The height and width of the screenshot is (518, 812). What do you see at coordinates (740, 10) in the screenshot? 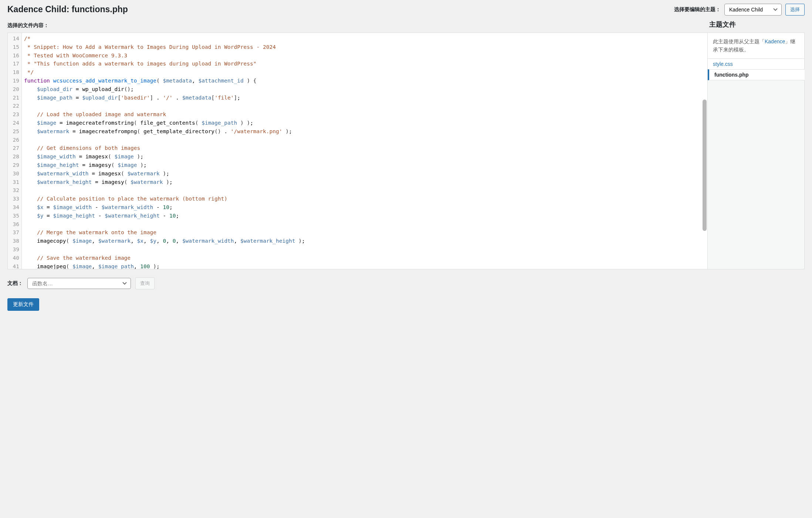
I see `theme-selector: 选择要编辑的主题： Kadence Child 选择` at bounding box center [740, 10].